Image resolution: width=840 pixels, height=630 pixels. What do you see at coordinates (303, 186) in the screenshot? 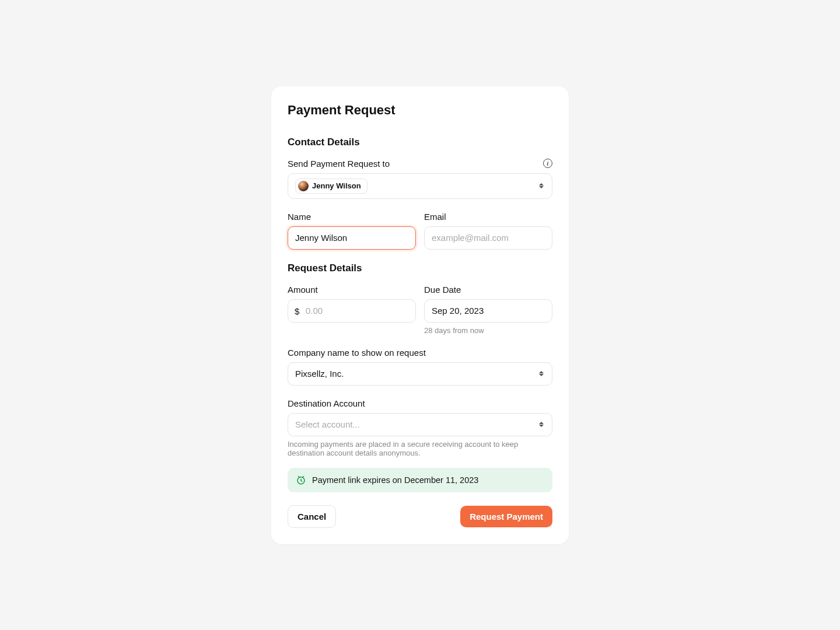
I see `avatar-icon` at bounding box center [303, 186].